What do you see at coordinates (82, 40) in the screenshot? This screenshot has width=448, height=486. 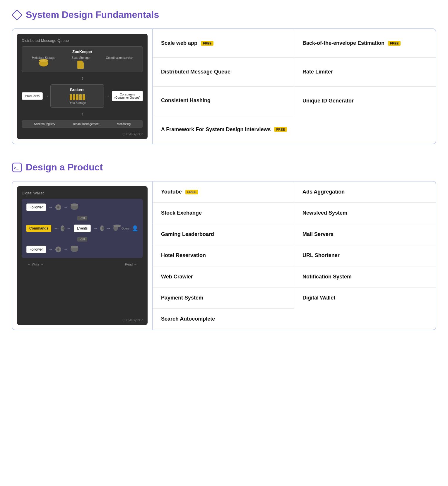 I see `mq-diagram-title: Distributed Message Queue` at bounding box center [82, 40].